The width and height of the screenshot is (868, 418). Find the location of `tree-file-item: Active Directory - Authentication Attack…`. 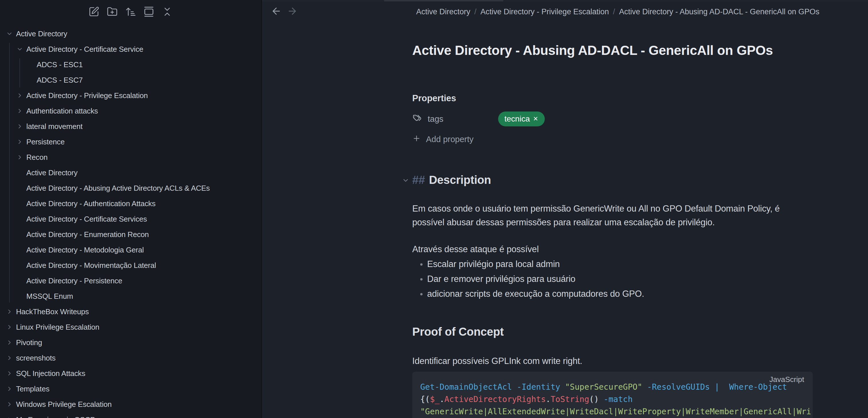

tree-file-item: Active Directory - Authentication Attack… is located at coordinates (131, 204).